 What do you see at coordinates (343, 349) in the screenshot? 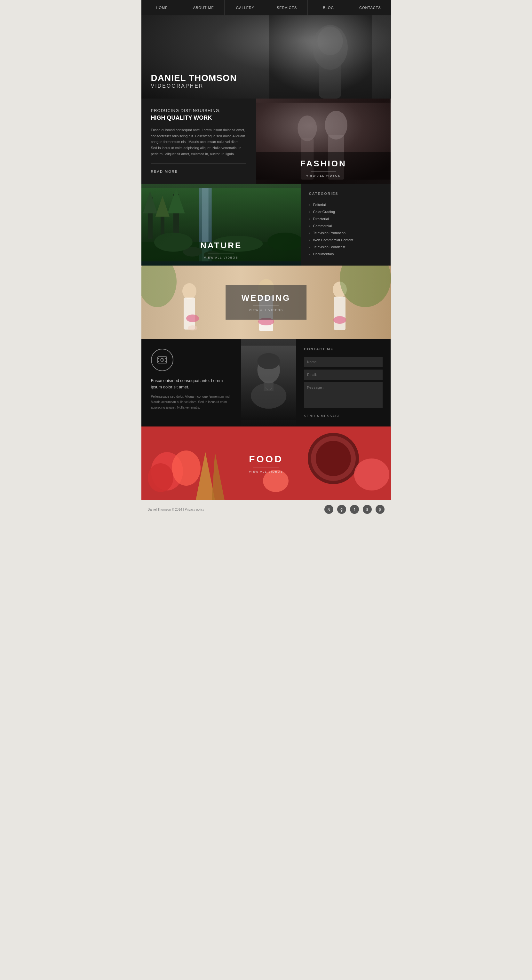
I see `contact-heading: CONTACT ME` at bounding box center [343, 349].